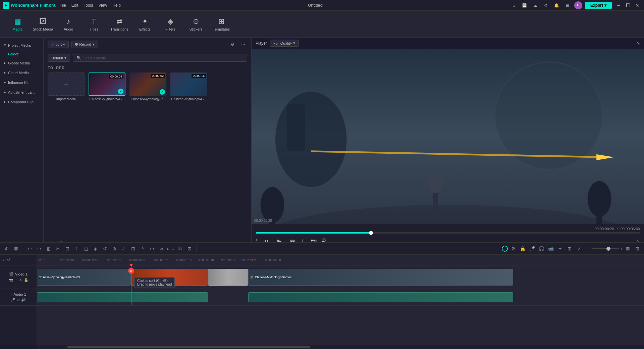  What do you see at coordinates (628, 249) in the screenshot?
I see `fit-timeline-icon: ⊠` at bounding box center [628, 249].